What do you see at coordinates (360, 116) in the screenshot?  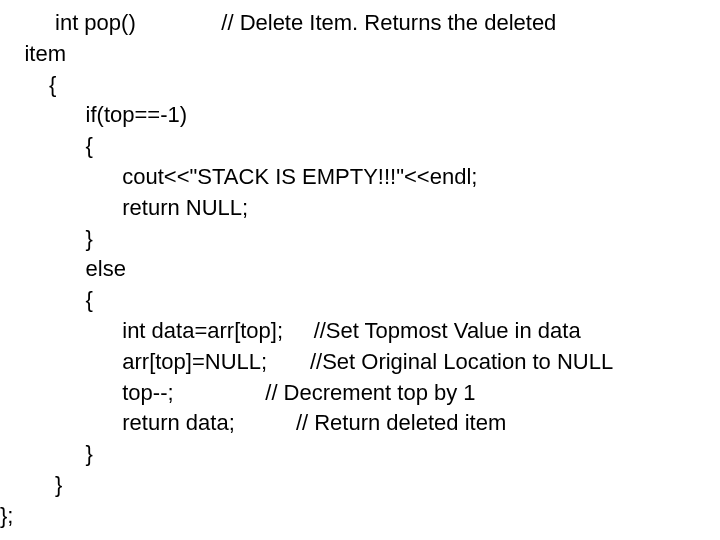 I see `code-line: if(top==-1)` at bounding box center [360, 116].